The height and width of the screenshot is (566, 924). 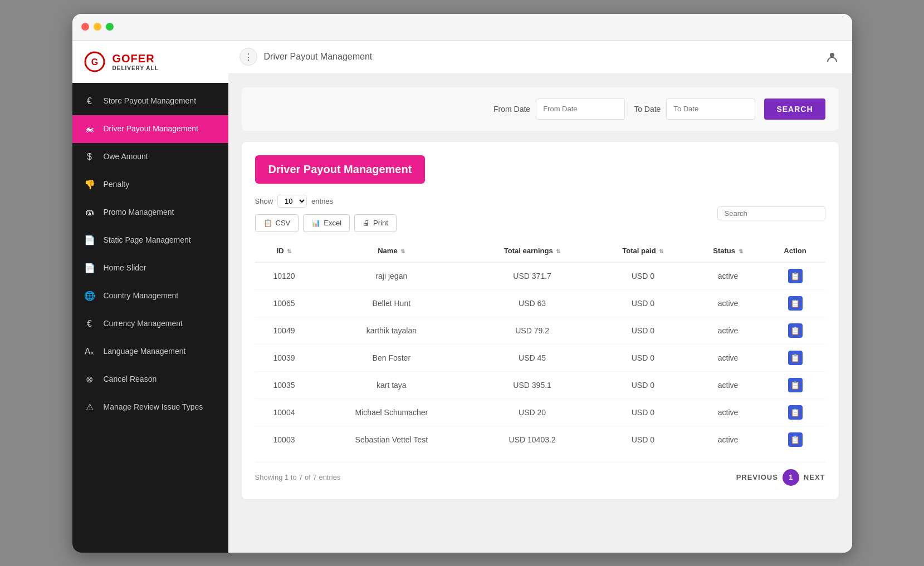 What do you see at coordinates (795, 412) in the screenshot?
I see `cell-action-5: 📋` at bounding box center [795, 412].